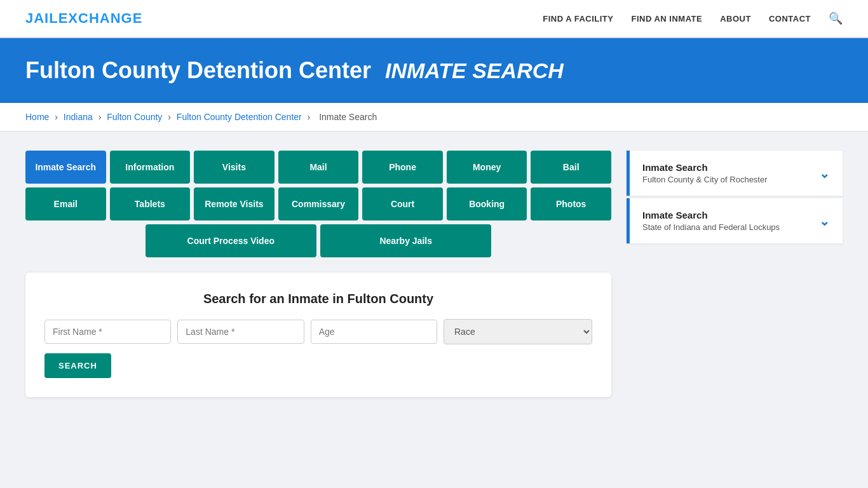 The height and width of the screenshot is (488, 868). What do you see at coordinates (736, 19) in the screenshot?
I see `nav-about: ABOUT` at bounding box center [736, 19].